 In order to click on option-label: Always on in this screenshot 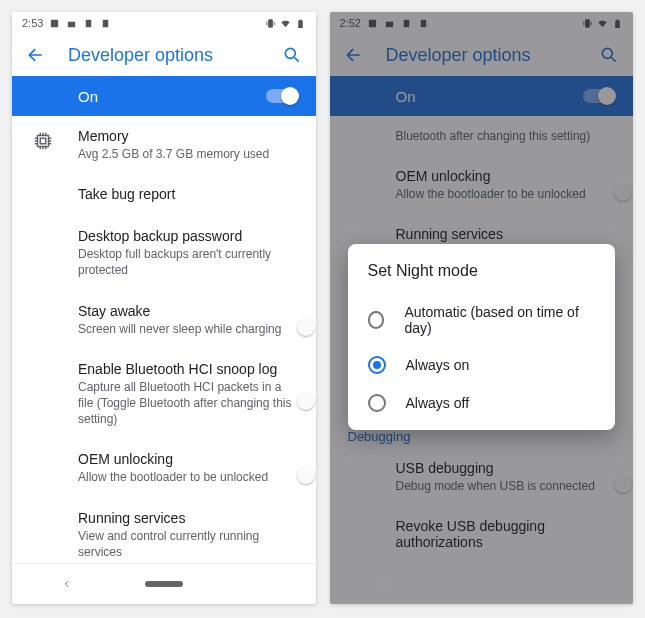, I will do `click(438, 365)`.